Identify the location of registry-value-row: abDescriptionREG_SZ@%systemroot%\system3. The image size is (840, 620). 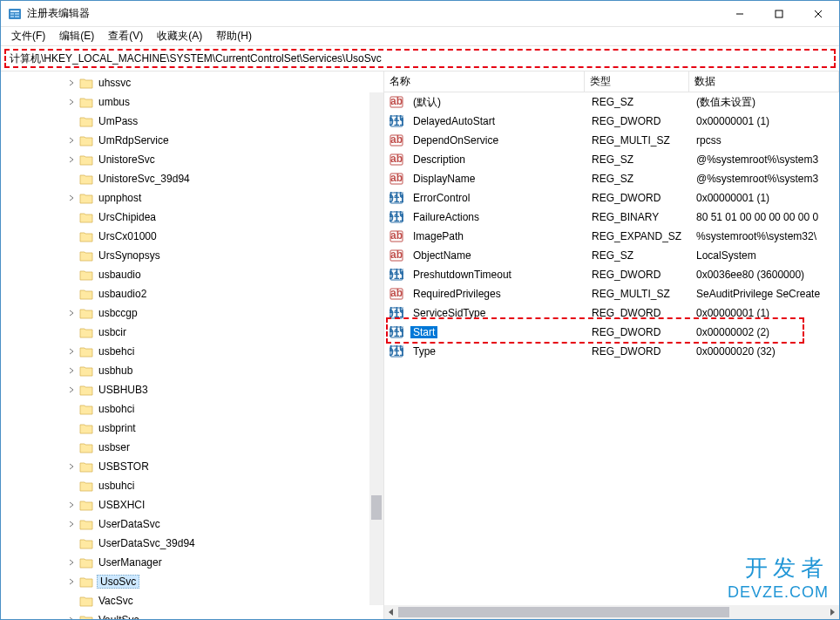
(612, 160).